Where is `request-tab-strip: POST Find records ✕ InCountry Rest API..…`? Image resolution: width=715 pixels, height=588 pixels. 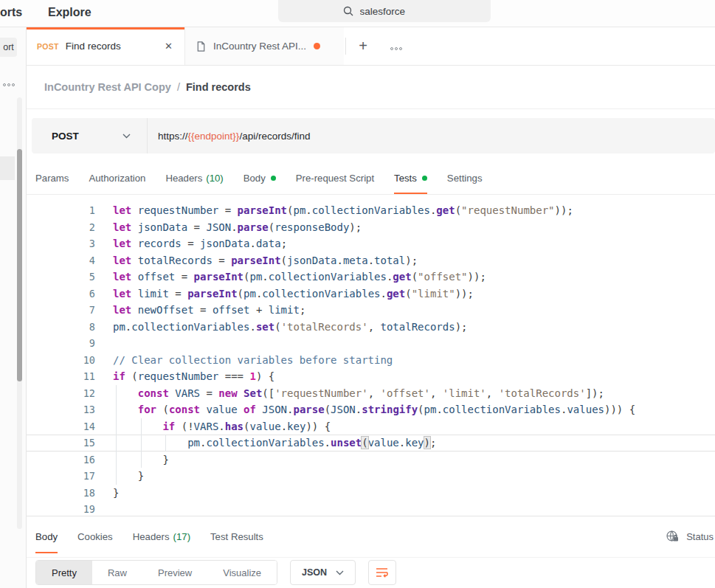 request-tab-strip: POST Find records ✕ InCountry Rest API..… is located at coordinates (370, 46).